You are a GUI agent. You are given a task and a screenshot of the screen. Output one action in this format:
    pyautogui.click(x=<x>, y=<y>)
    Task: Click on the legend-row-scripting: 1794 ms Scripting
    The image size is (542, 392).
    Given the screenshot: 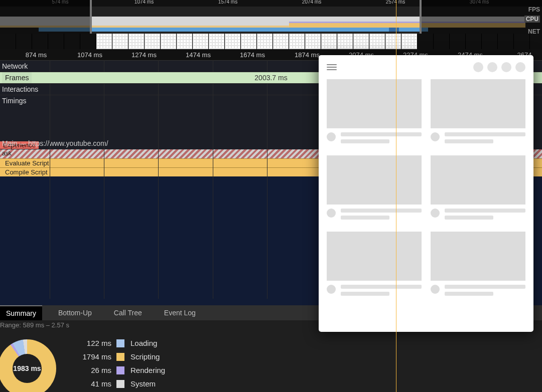 What is the action you would take?
    pyautogui.click(x=120, y=357)
    